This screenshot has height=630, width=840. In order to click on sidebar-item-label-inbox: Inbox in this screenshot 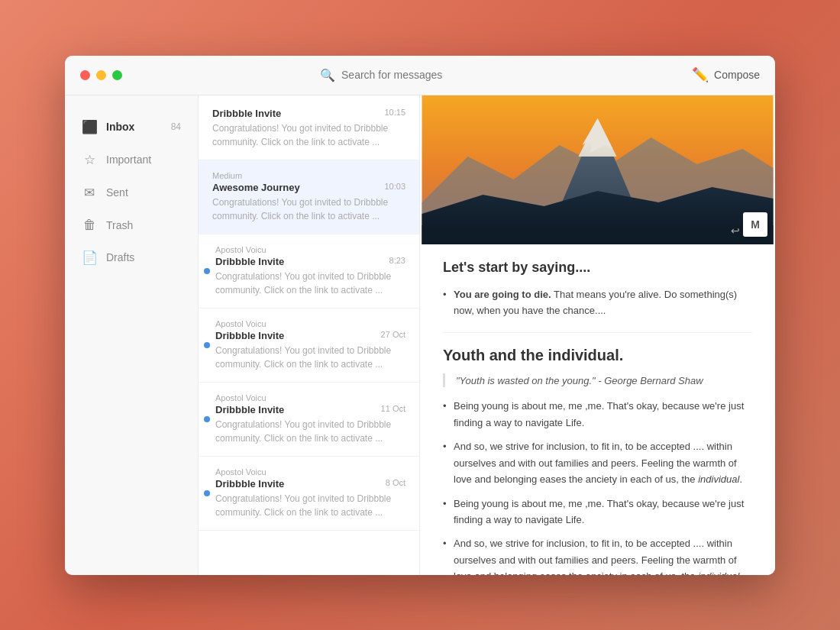, I will do `click(121, 127)`.